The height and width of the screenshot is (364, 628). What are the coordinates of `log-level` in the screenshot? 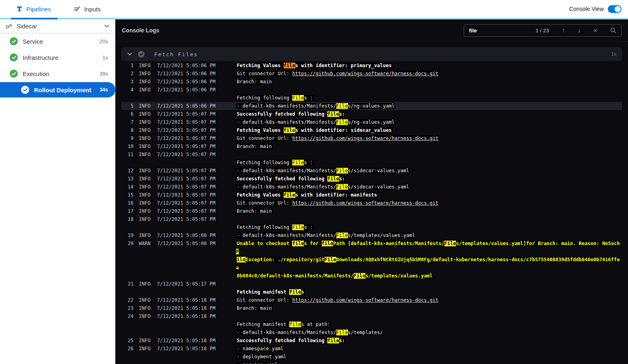 It's located at (148, 264).